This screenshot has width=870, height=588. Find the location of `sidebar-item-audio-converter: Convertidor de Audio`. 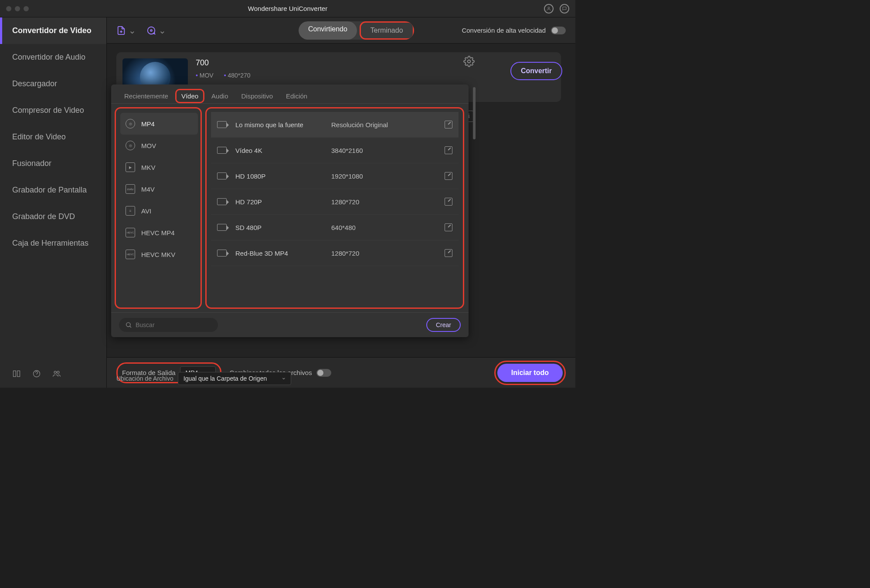

sidebar-item-audio-converter: Convertidor de Audio is located at coordinates (53, 57).